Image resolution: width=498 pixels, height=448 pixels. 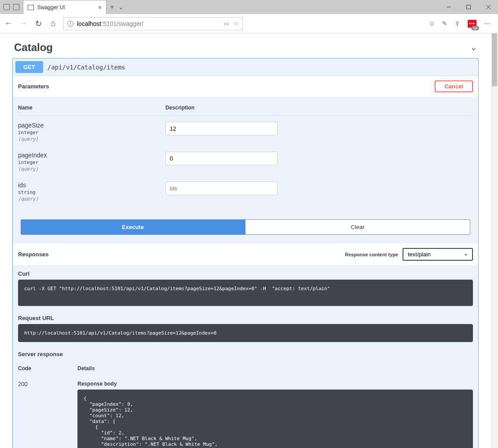 What do you see at coordinates (275, 384) in the screenshot?
I see `response-body-label: Response body` at bounding box center [275, 384].